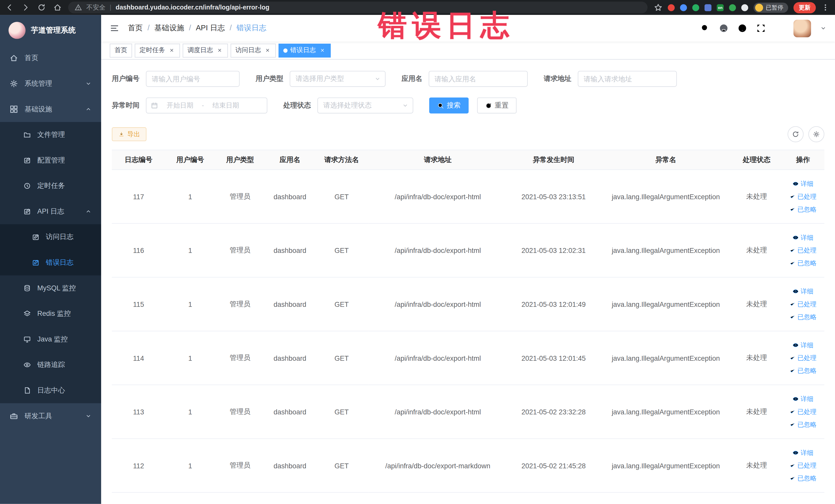 The image size is (835, 504). Describe the element at coordinates (468, 358) in the screenshot. I see `table-row: 114 1 管理员 dashboard GET /api/infra/db-do…` at that location.